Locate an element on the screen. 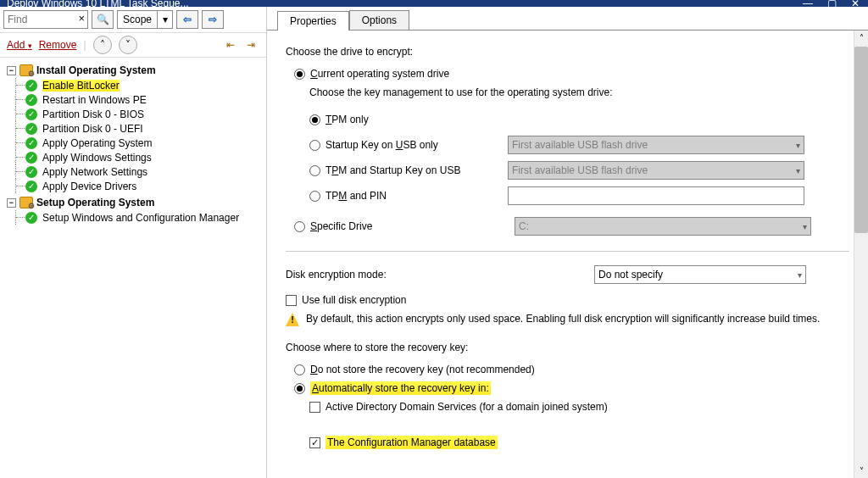 This screenshot has width=868, height=478. tree-step-label: Apply Network Settings is located at coordinates (95, 172).